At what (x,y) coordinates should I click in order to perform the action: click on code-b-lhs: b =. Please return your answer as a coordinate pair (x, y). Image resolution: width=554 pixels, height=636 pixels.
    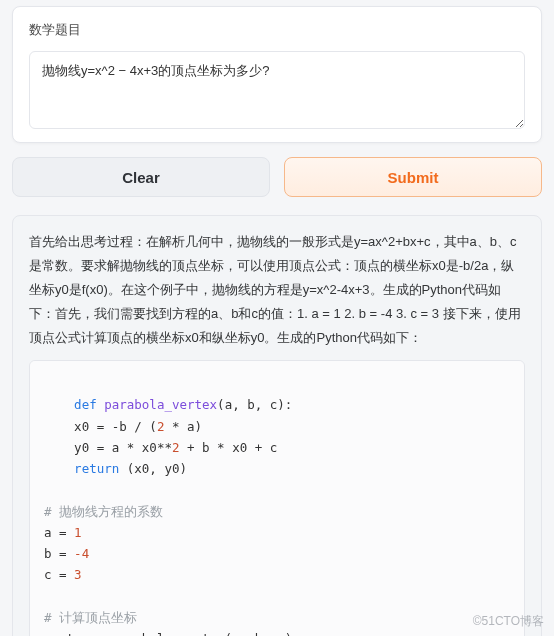
    Looking at the image, I should click on (59, 554).